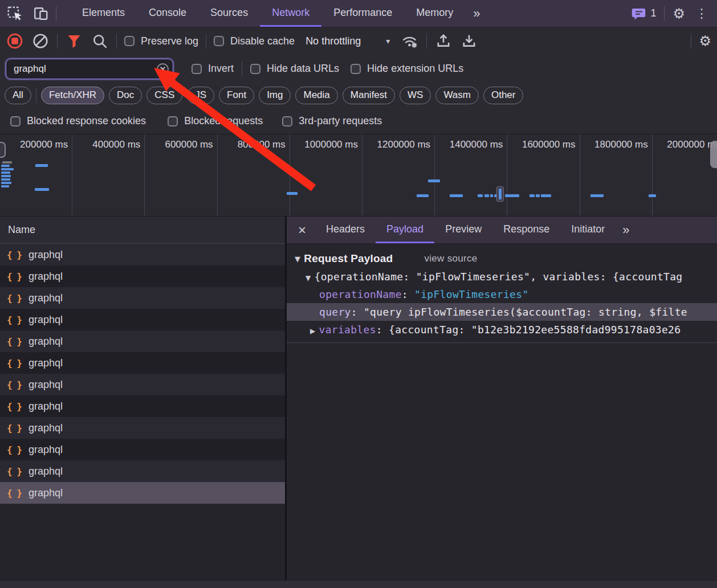 Image resolution: width=717 pixels, height=588 pixels. I want to click on filter-funnel-icon, so click(74, 41).